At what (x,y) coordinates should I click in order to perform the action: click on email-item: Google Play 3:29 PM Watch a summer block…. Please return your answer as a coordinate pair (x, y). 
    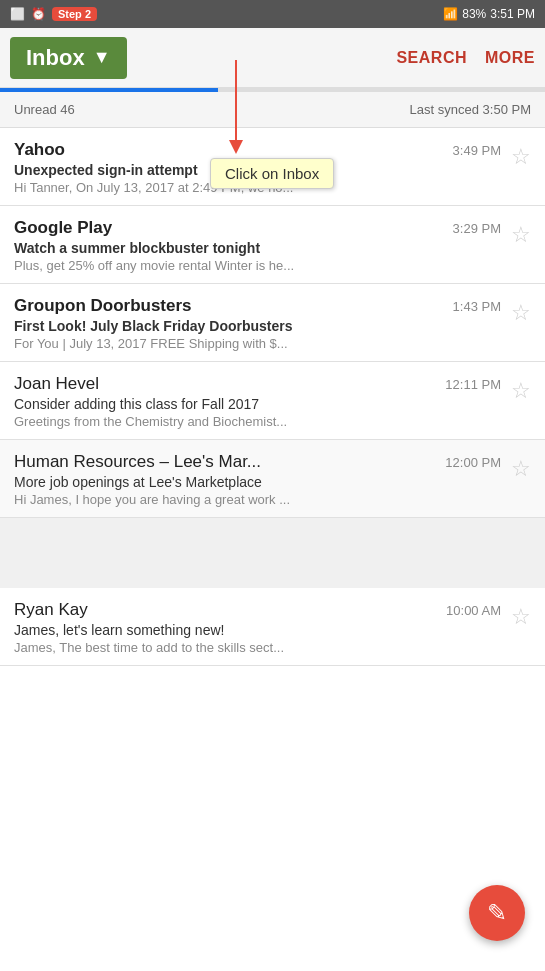
    Looking at the image, I should click on (272, 245).